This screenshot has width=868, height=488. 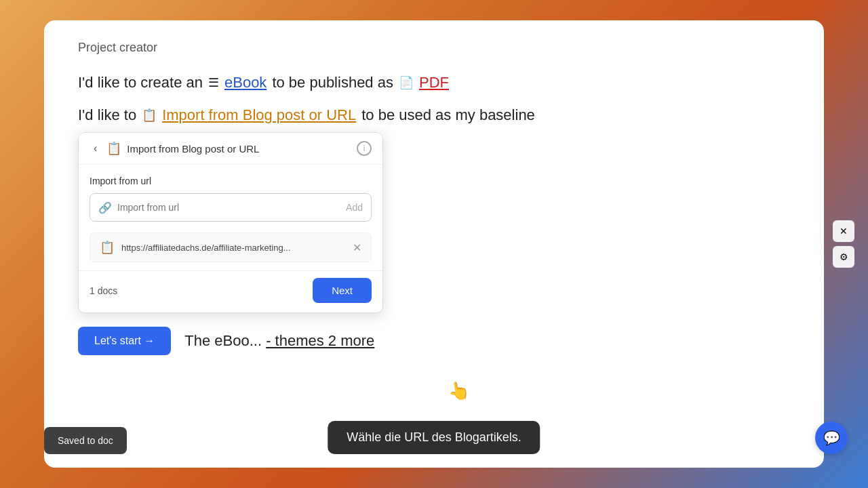 What do you see at coordinates (434, 115) in the screenshot?
I see `sentence-row-2: I'd like to 📋 Import from Blog post or U…` at bounding box center [434, 115].